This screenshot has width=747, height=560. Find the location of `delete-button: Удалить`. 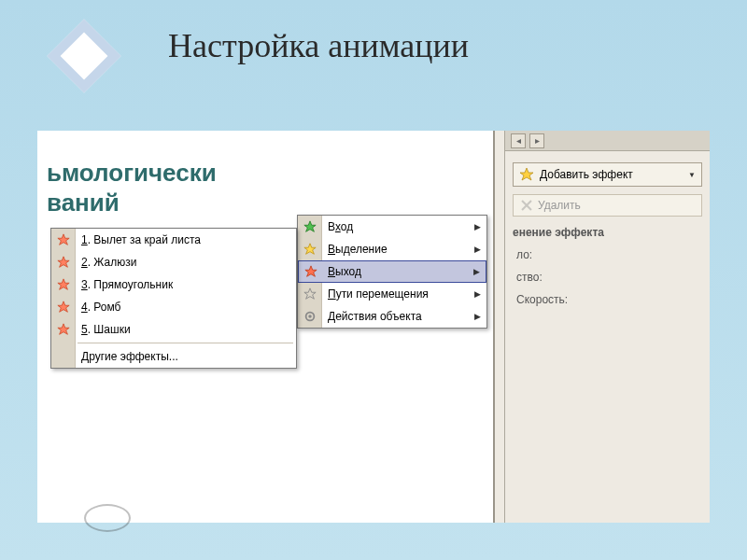

delete-button: Удалить is located at coordinates (607, 205).